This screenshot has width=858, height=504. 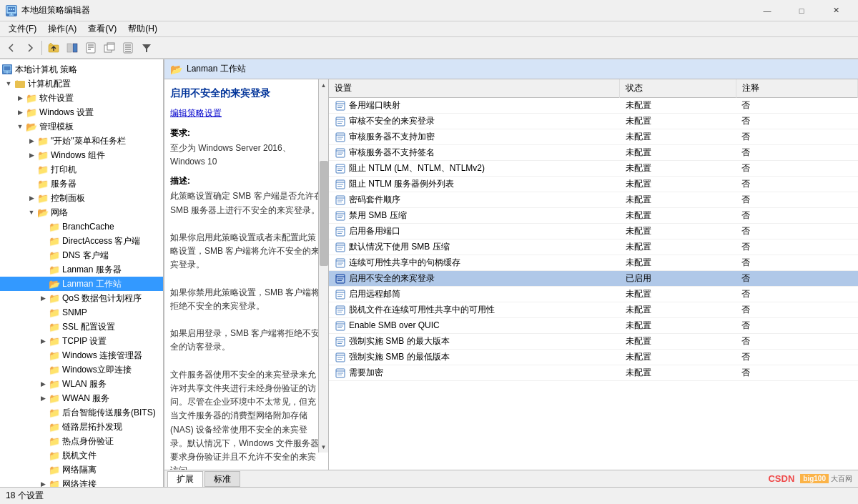 I want to click on label-8: 控制面板, so click(x=68, y=199).